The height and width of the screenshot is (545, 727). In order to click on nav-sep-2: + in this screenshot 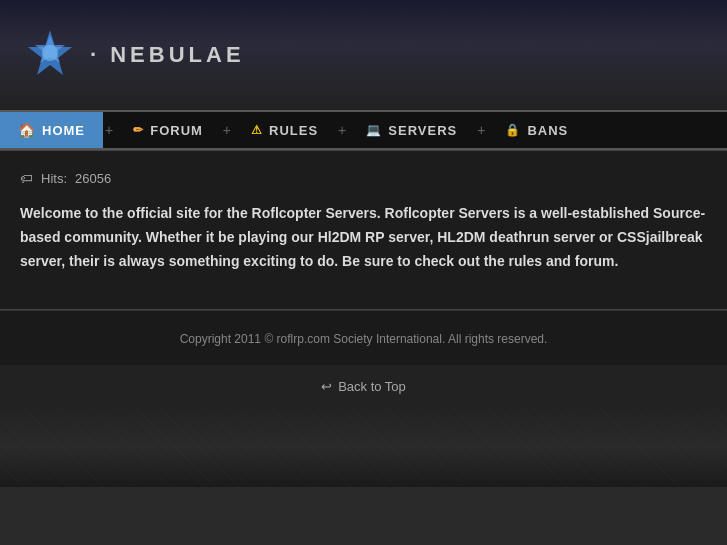, I will do `click(227, 130)`.